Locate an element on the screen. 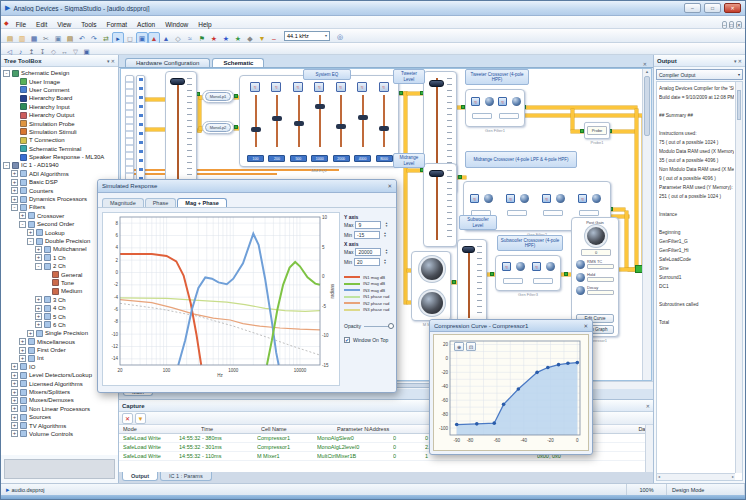 This screenshot has width=746, height=500. column-header: Cell Name is located at coordinates (299, 429).